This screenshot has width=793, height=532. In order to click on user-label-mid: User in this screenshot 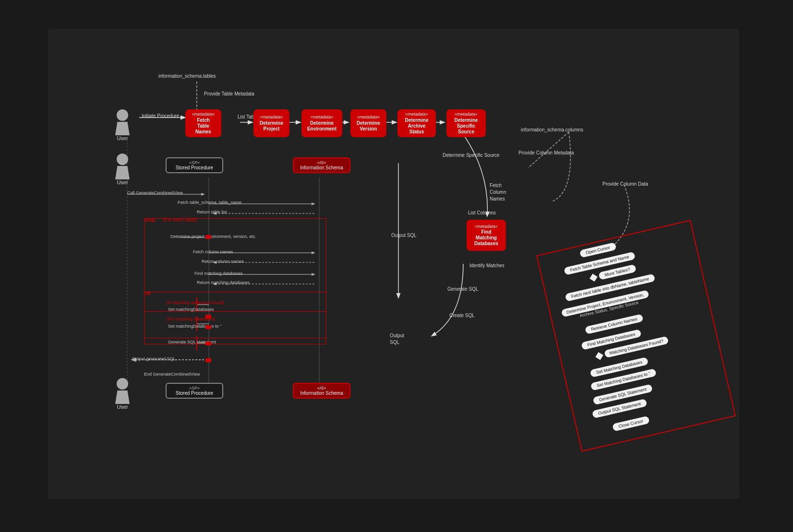, I will do `click(122, 182)`.